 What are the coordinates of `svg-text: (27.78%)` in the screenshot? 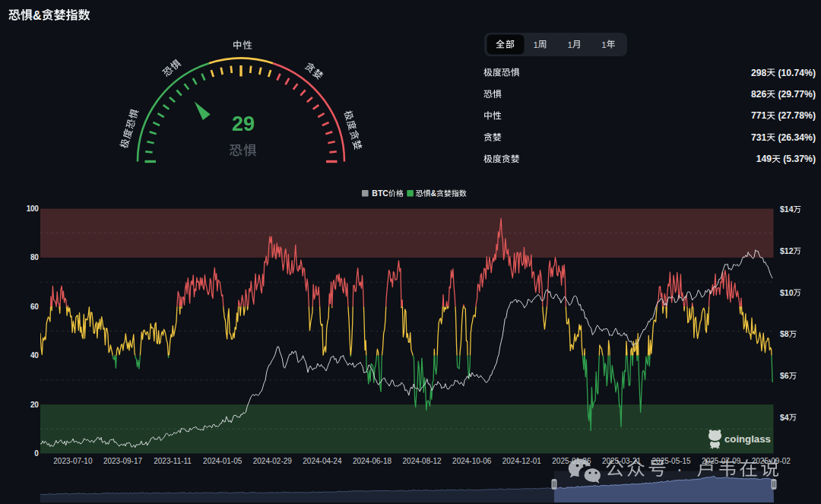 It's located at (797, 116).